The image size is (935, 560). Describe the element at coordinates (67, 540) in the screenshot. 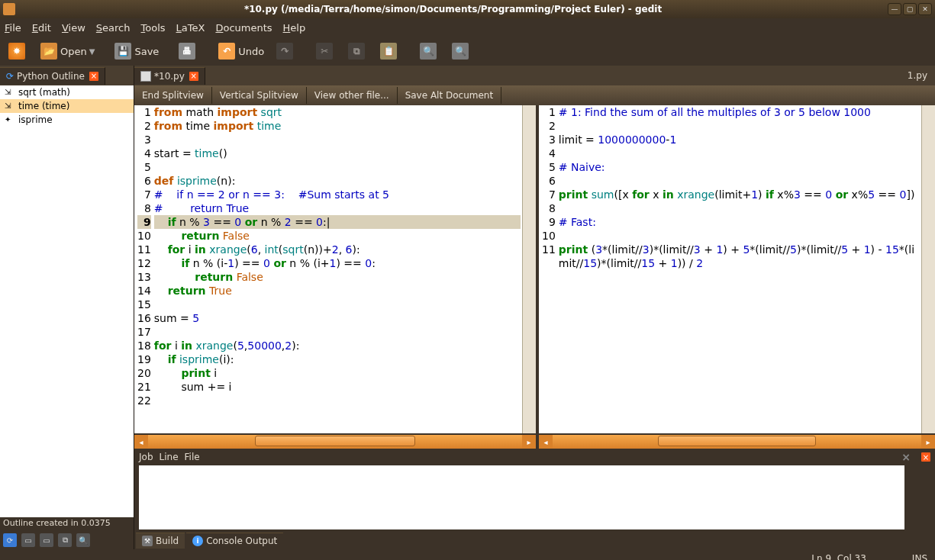

I see `sidebar-icon-row: ⟳ ▭ ▭ ⧉ 🔍` at that location.